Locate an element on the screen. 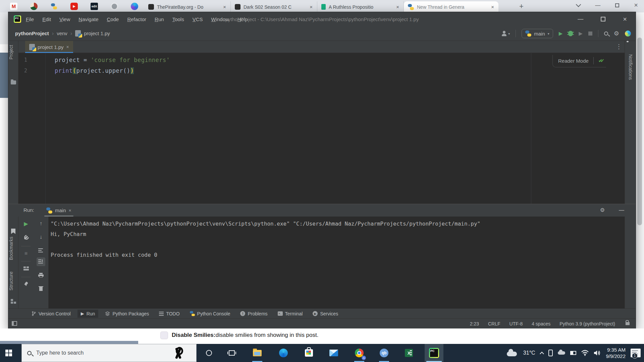 The width and height of the screenshot is (644, 362). run-config-selector: main ▾ is located at coordinates (537, 34).